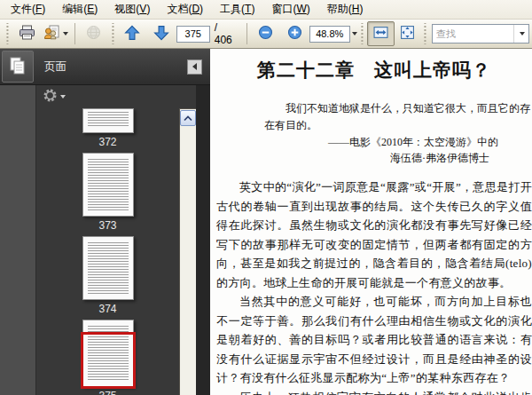 The width and height of the screenshot is (532, 395). I want to click on pages-panel-header: 页面, so click(105, 67).